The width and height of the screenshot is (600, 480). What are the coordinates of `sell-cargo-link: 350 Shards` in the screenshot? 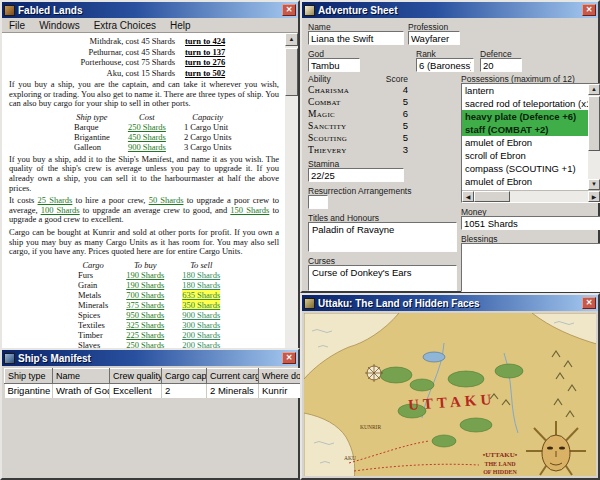 It's located at (201, 305).